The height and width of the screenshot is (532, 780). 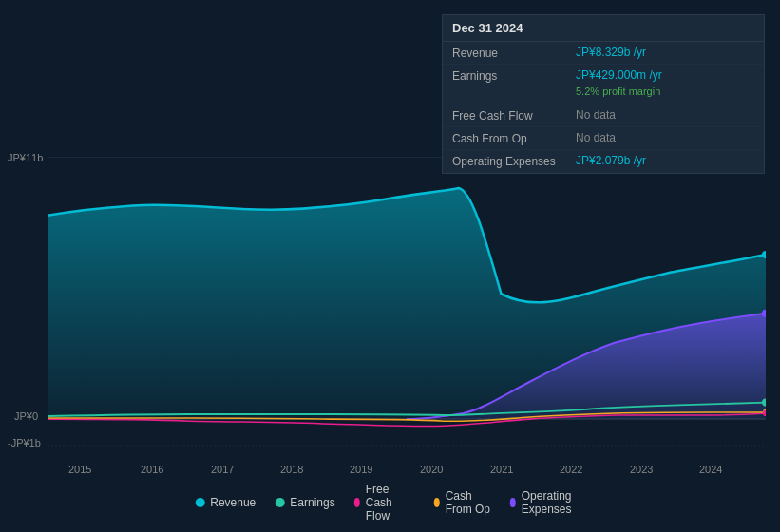 I want to click on profit-margin: 5.2% profit margin, so click(x=618, y=91).